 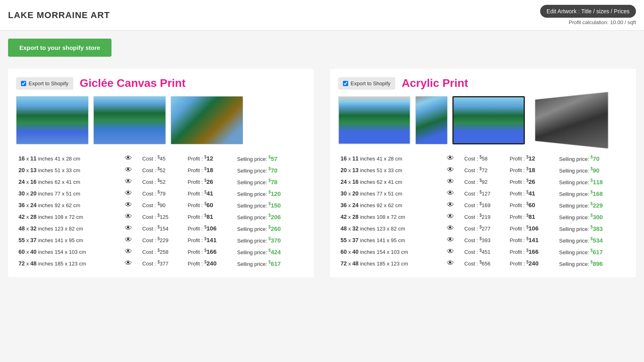 What do you see at coordinates (483, 170) in the screenshot?
I see `table-row: 20 x 13 inches 51 x 33 cm 👁 Cost : $72 P…` at bounding box center [483, 170].